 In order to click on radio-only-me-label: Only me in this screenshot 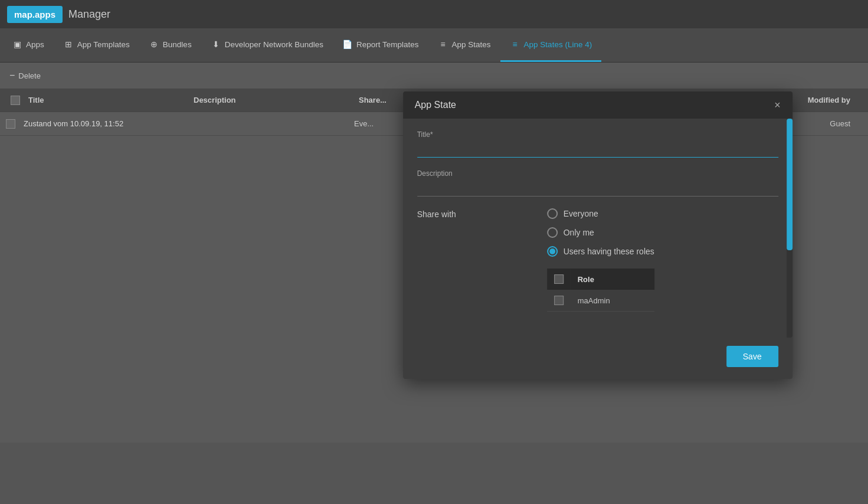, I will do `click(579, 233)`.